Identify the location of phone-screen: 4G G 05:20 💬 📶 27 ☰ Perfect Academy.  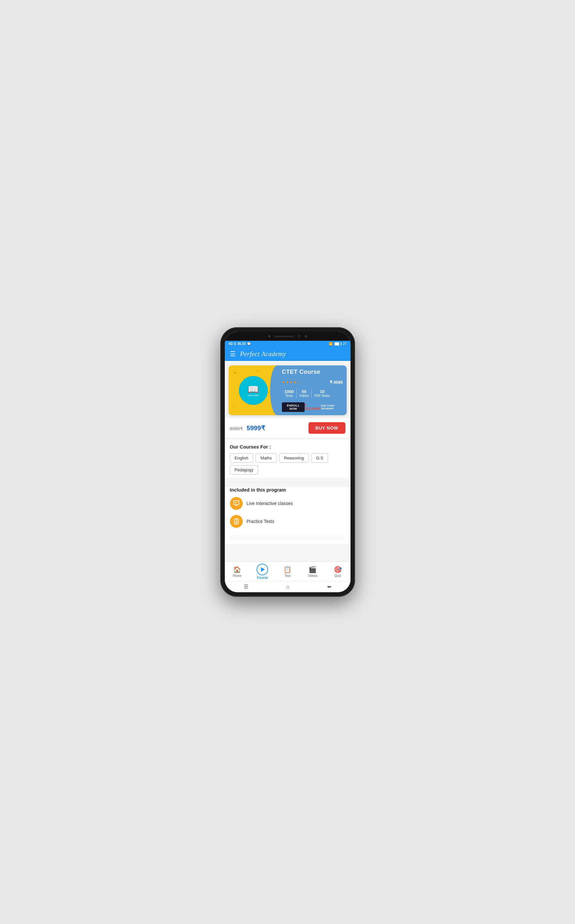
(288, 462).